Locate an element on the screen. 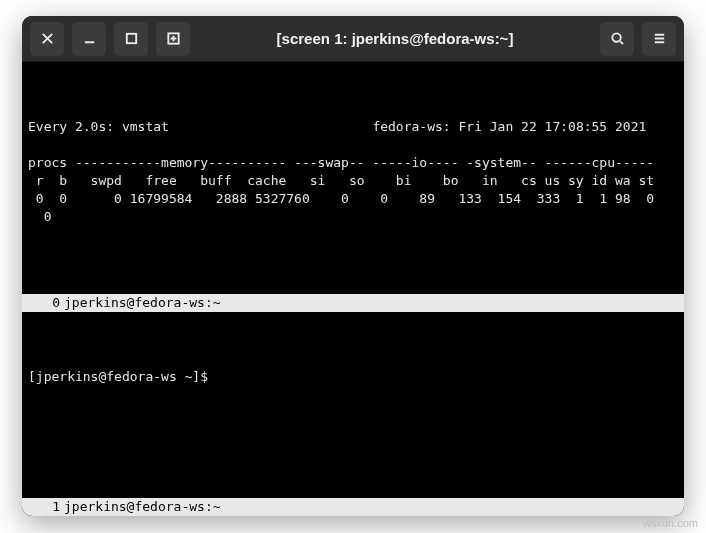 This screenshot has height=533, width=706. vmstat-col-header: r b swpd free buff cache si so bi bo in … is located at coordinates (341, 180).